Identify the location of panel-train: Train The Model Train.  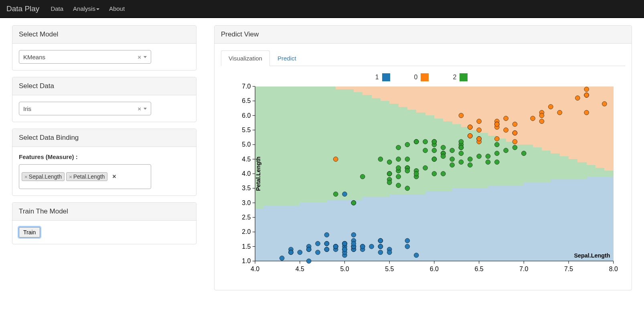
(104, 223).